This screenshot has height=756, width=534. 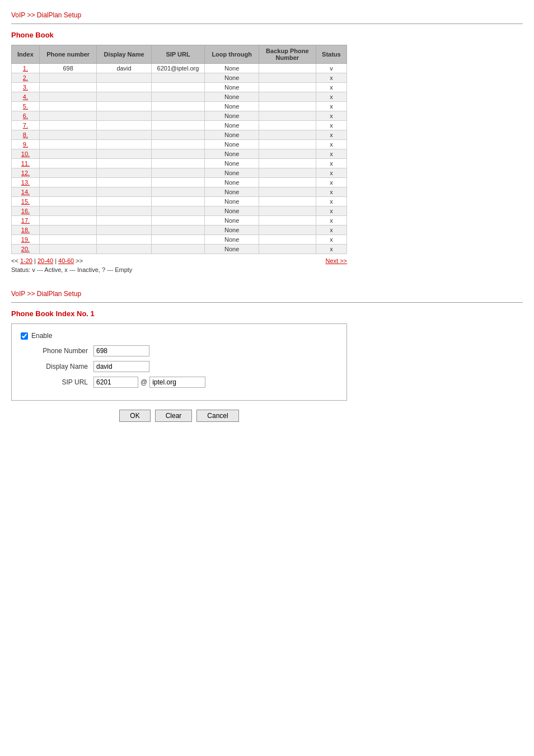 What do you see at coordinates (26, 182) in the screenshot?
I see `row-index-link: 13.` at bounding box center [26, 182].